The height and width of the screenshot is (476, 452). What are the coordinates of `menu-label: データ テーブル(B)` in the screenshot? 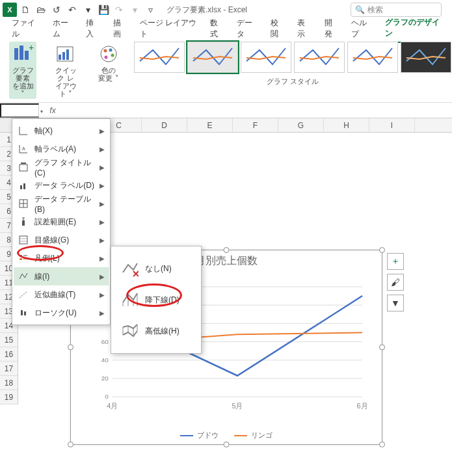 It's located at (64, 204).